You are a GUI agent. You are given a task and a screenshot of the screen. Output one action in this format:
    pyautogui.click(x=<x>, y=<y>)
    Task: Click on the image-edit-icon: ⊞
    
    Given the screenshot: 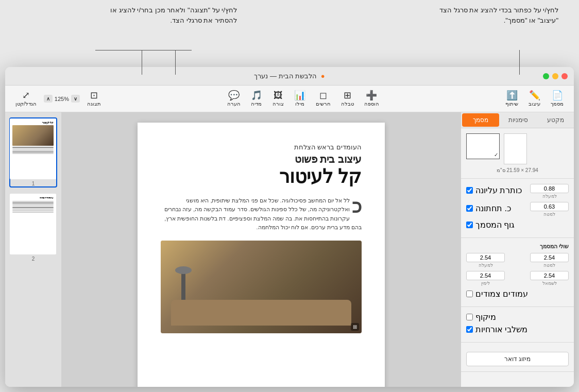 What is the action you would take?
    pyautogui.click(x=355, y=327)
    